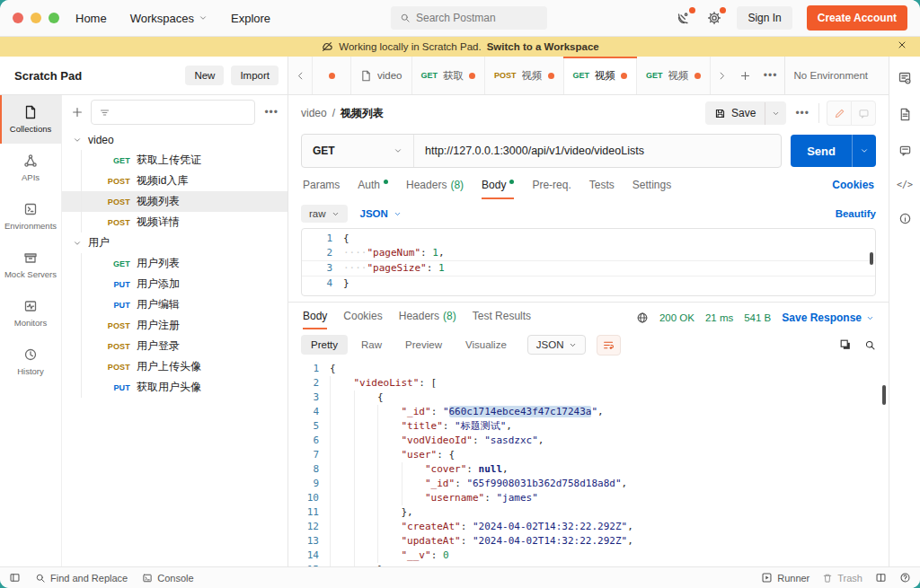 Image resolution: width=920 pixels, height=588 pixels. What do you see at coordinates (906, 578) in the screenshot?
I see `help-icon` at bounding box center [906, 578].